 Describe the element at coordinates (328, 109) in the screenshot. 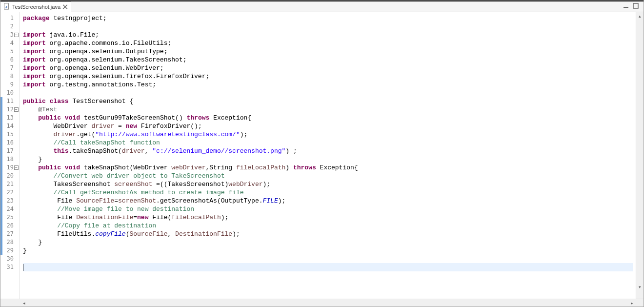

I see `code-line: @Test` at that location.